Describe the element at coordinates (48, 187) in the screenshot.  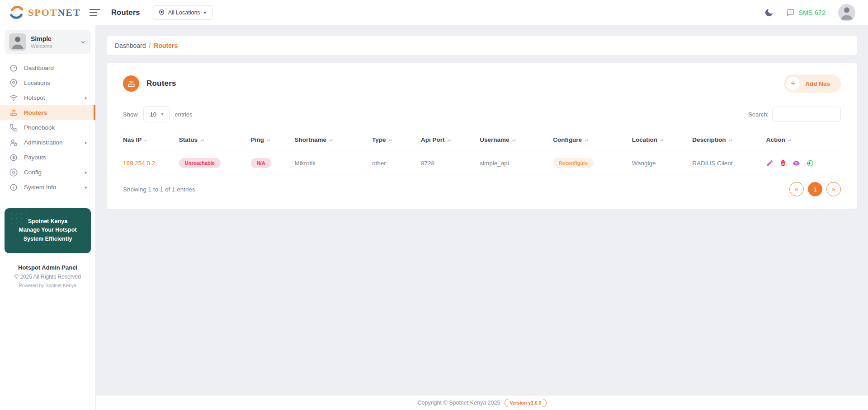
I see `sidebar-item-system-info: System Info ▸` at that location.